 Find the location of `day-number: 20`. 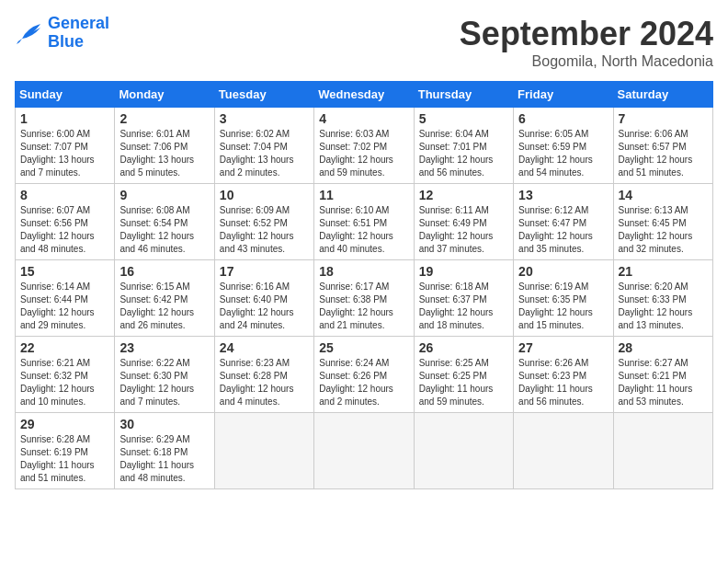

day-number: 20 is located at coordinates (563, 271).